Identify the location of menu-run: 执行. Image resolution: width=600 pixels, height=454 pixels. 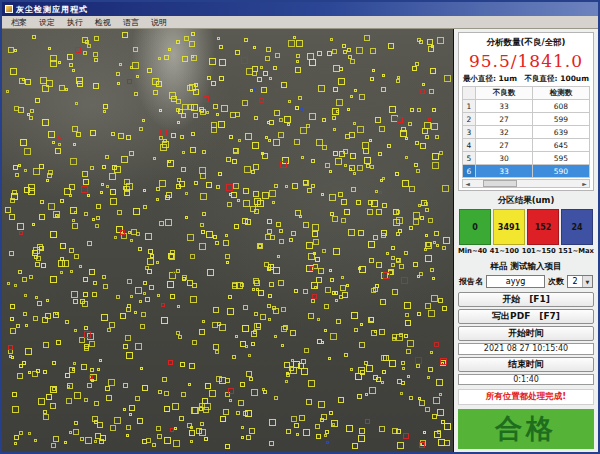
(75, 22).